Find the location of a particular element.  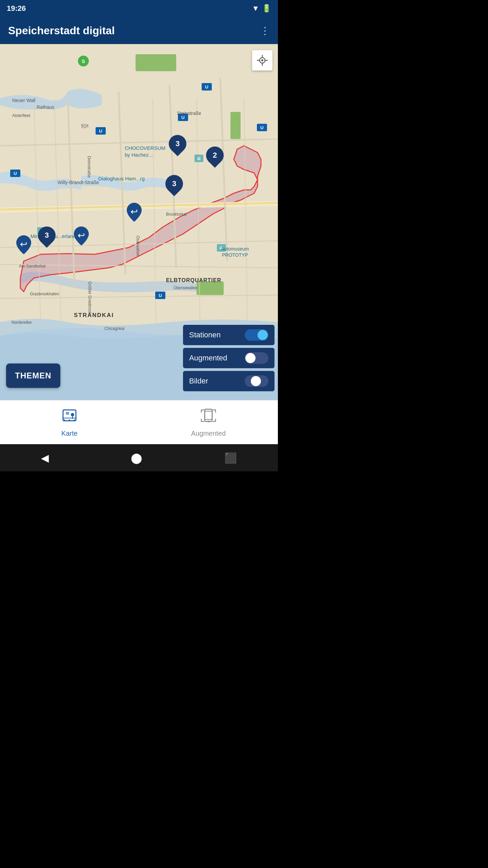

map-pin-arrow-center: ↩ is located at coordinates (134, 213).